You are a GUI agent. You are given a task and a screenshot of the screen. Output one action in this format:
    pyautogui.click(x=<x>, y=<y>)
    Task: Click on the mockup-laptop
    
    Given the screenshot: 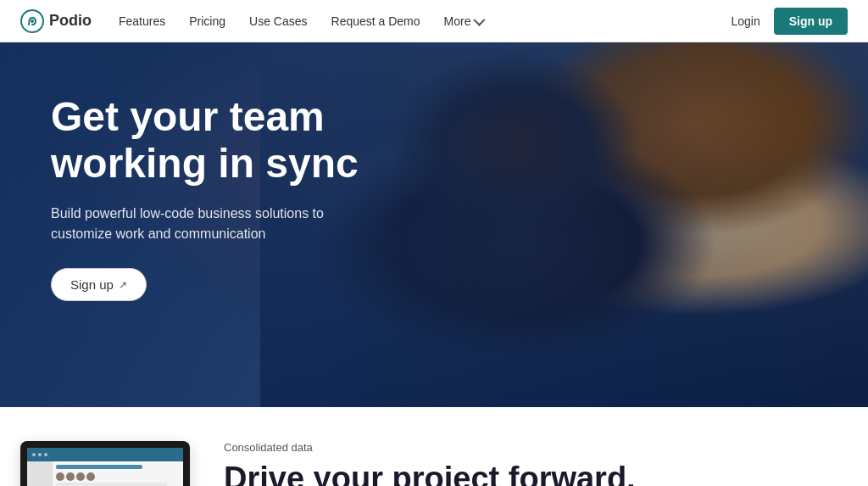 What is the action you would take?
    pyautogui.click(x=105, y=463)
    